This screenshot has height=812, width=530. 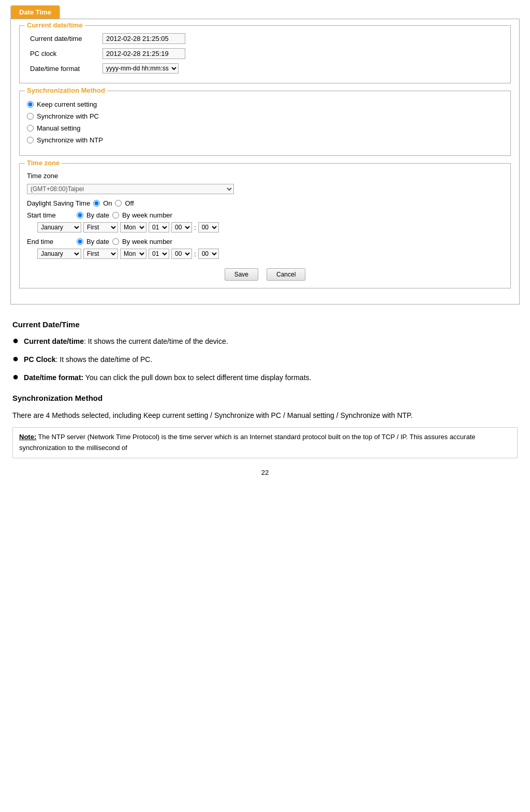 What do you see at coordinates (98, 215) in the screenshot?
I see `label-start-bydate: By date` at bounding box center [98, 215].